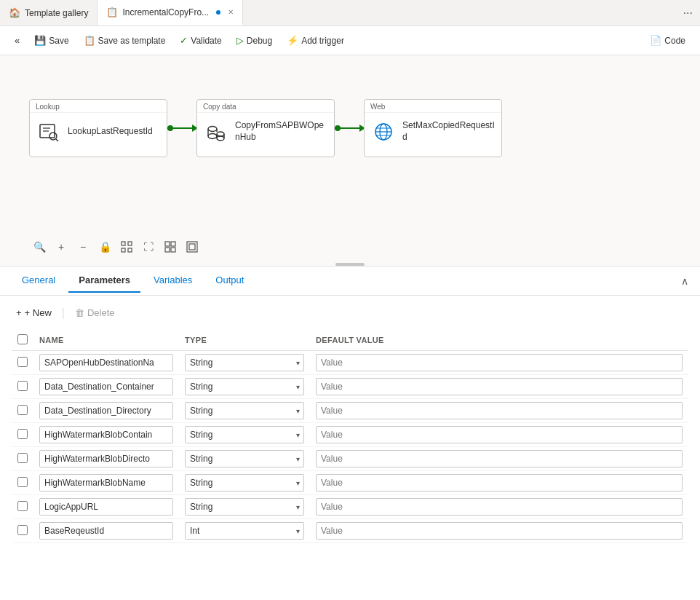 The height and width of the screenshot is (600, 700). What do you see at coordinates (230, 281) in the screenshot?
I see `tab-output: Output` at bounding box center [230, 281].